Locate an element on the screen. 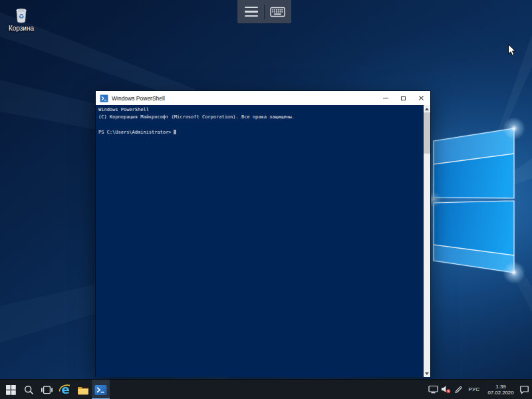 The height and width of the screenshot is (399, 532). console-line: (C) Корпорация Майкрософт (Microsoft Cor… is located at coordinates (259, 117).